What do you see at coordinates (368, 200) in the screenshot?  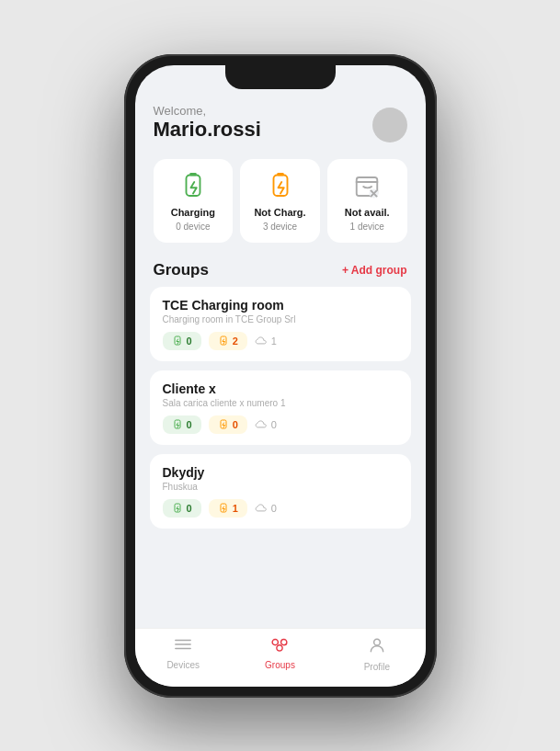 I see `not-available-card: Not avail. 1 device` at bounding box center [368, 200].